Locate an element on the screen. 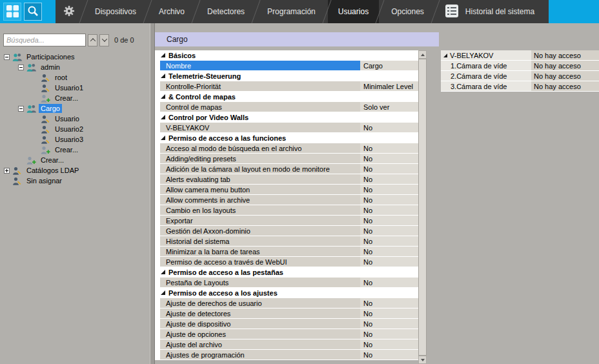  tree-item-sin-asignar: Sin asignar is located at coordinates (75, 181).